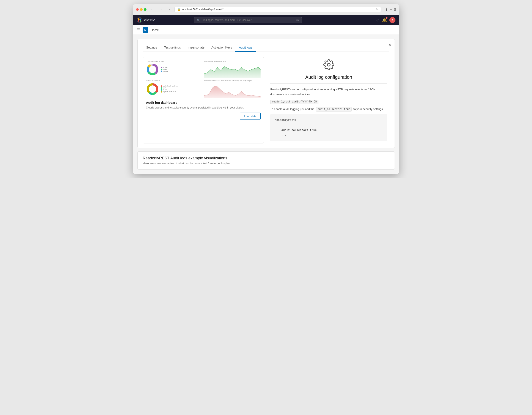 The height and width of the screenshot is (415, 532). What do you see at coordinates (329, 66) in the screenshot?
I see `gear-icon` at bounding box center [329, 66].